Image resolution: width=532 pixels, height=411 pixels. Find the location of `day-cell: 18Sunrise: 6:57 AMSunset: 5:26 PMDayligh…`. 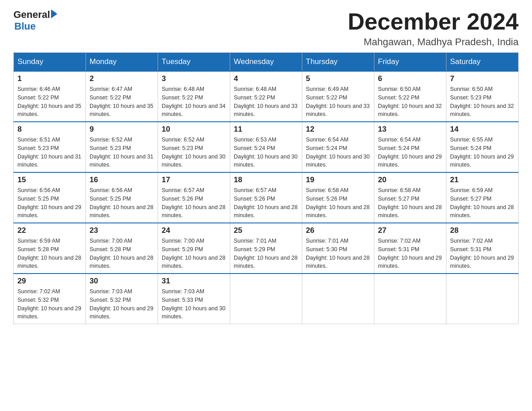

day-cell: 18Sunrise: 6:57 AMSunset: 5:26 PMDayligh… is located at coordinates (266, 198).